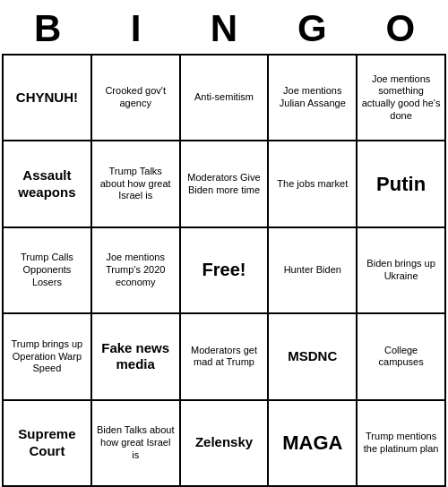 Image resolution: width=448 pixels, height=487 pixels. Describe the element at coordinates (314, 98) in the screenshot. I see `bingo-cell-3: Joe mentions Julian Assange` at that location.